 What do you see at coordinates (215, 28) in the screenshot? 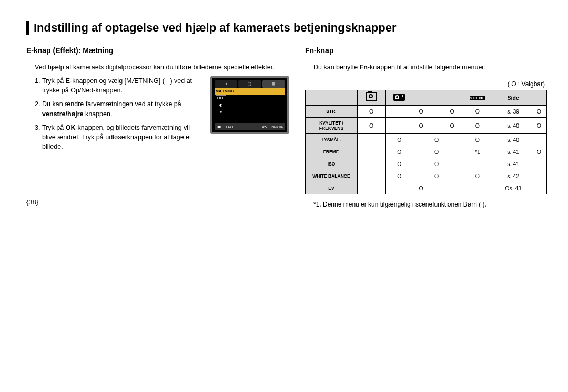
I see `section-title: Indstilling af optagelse ved hjælp af ka…` at bounding box center [215, 28].